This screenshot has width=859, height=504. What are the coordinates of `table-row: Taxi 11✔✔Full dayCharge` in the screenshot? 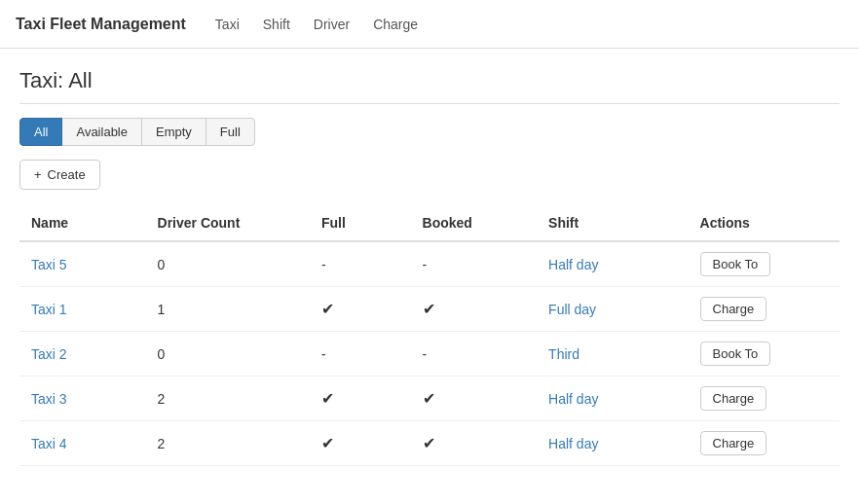 It's located at (430, 309).